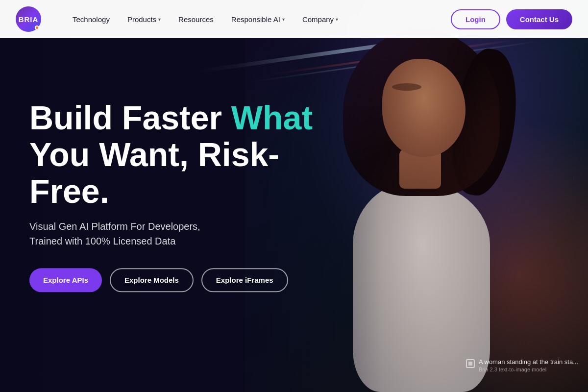 This screenshot has height=392, width=588. Describe the element at coordinates (512, 20) in the screenshot. I see `nav-actions: Login Contact Us` at that location.